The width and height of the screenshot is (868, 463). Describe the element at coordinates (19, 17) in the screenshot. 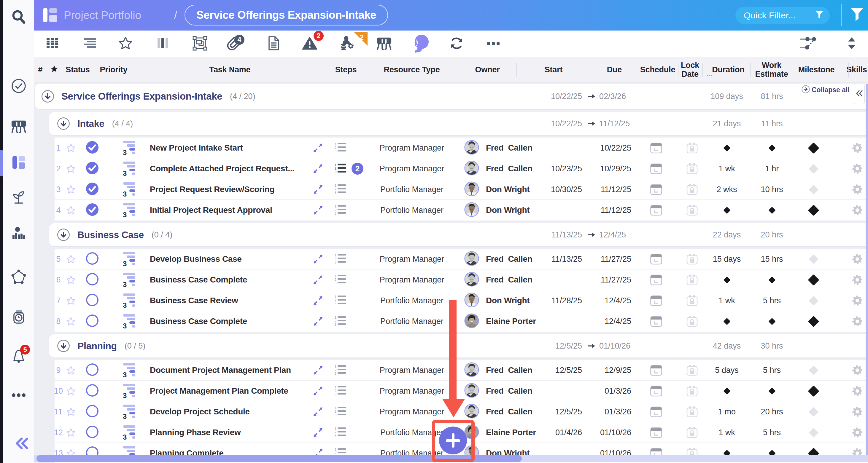

I see `sidebar-item-search` at that location.